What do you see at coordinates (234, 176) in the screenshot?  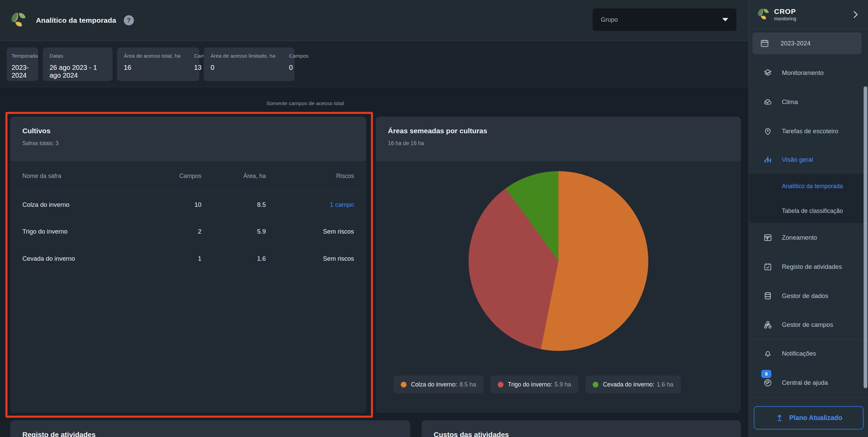 I see `col-header-area: Área, ha` at bounding box center [234, 176].